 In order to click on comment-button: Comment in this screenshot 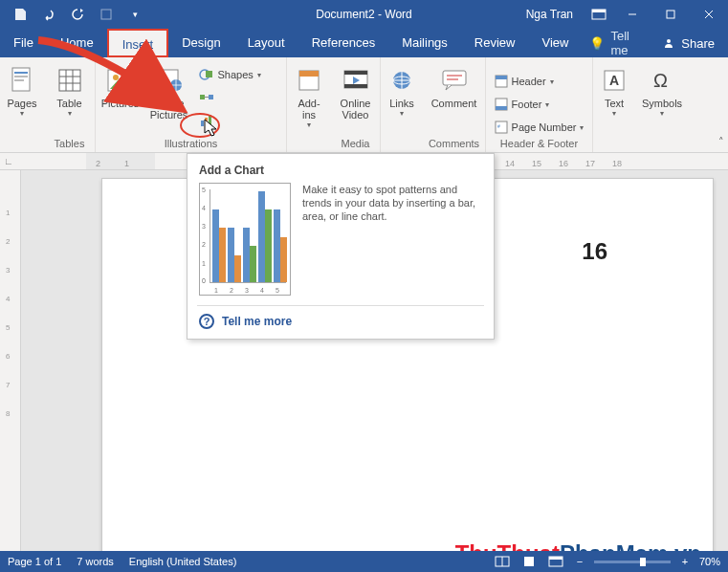, I will do `click(454, 85)`.